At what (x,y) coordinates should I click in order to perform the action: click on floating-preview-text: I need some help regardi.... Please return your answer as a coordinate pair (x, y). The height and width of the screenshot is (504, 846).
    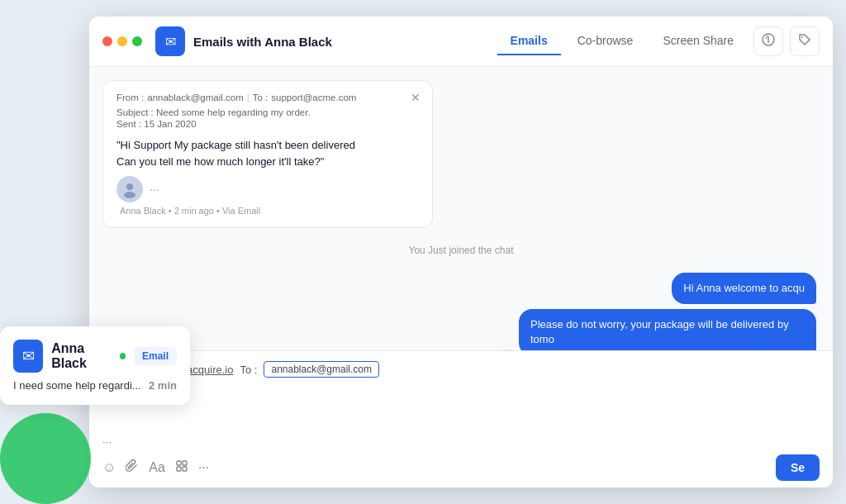
    Looking at the image, I should click on (78, 385).